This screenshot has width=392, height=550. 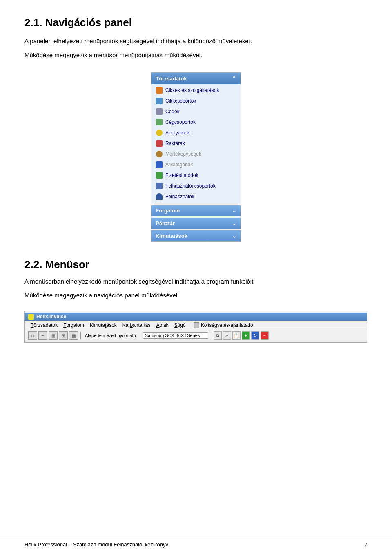 I want to click on printer-dropdown: Samsung SCX-4623 Series, so click(x=176, y=335).